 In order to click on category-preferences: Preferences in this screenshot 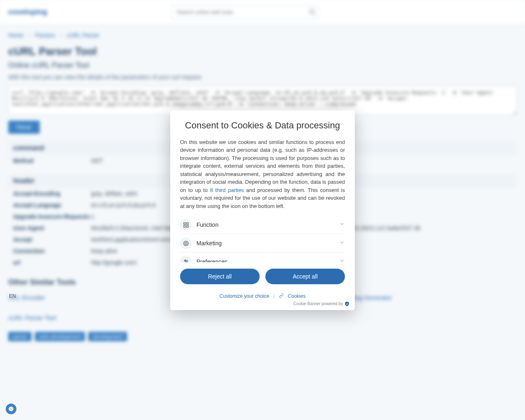, I will do `click(262, 257)`.